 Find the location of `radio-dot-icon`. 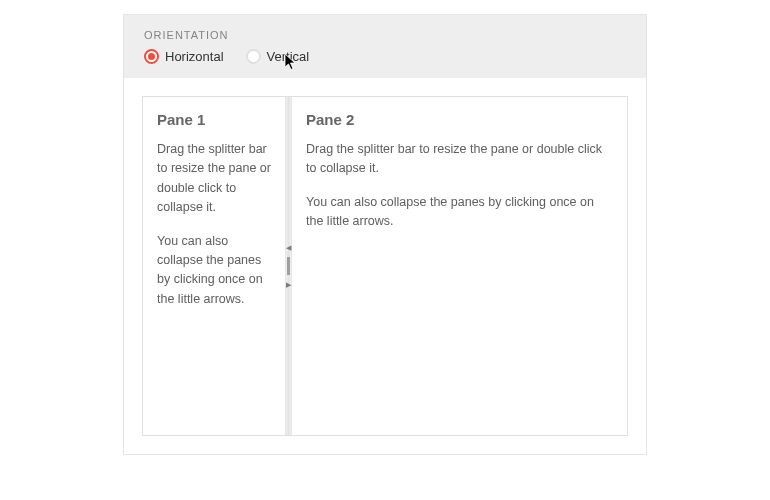

radio-dot-icon is located at coordinates (152, 56).